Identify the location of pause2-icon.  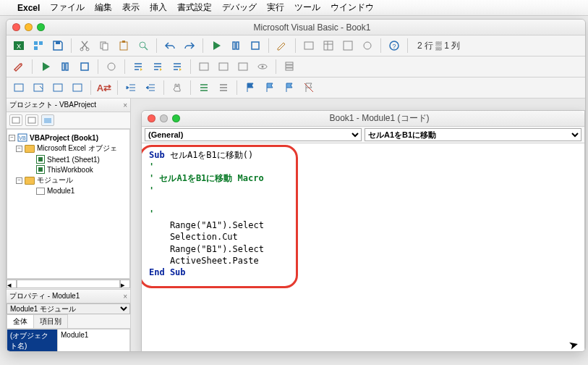
(65, 67).